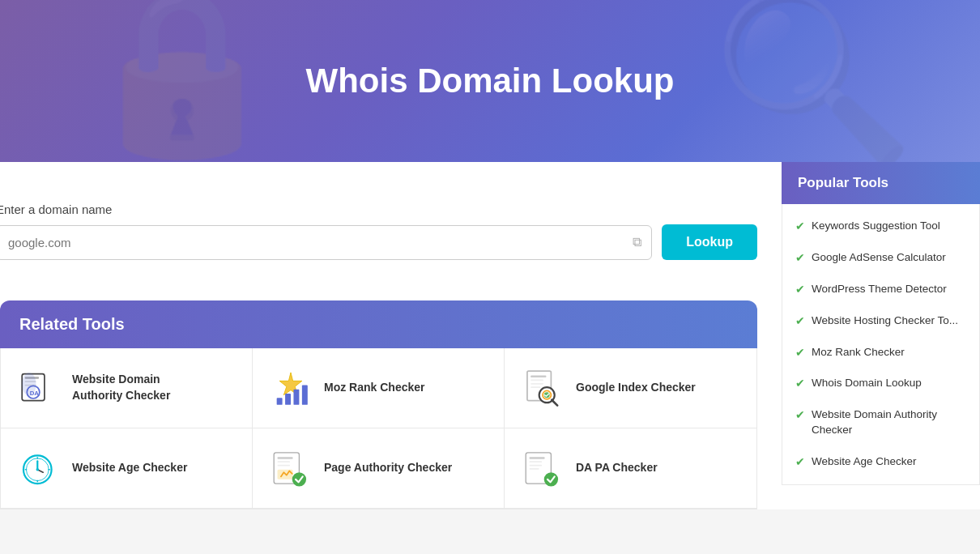 The height and width of the screenshot is (554, 980). Describe the element at coordinates (121, 387) in the screenshot. I see `tool-card-label-domain-authority: Website DomainAuthority Checker` at that location.